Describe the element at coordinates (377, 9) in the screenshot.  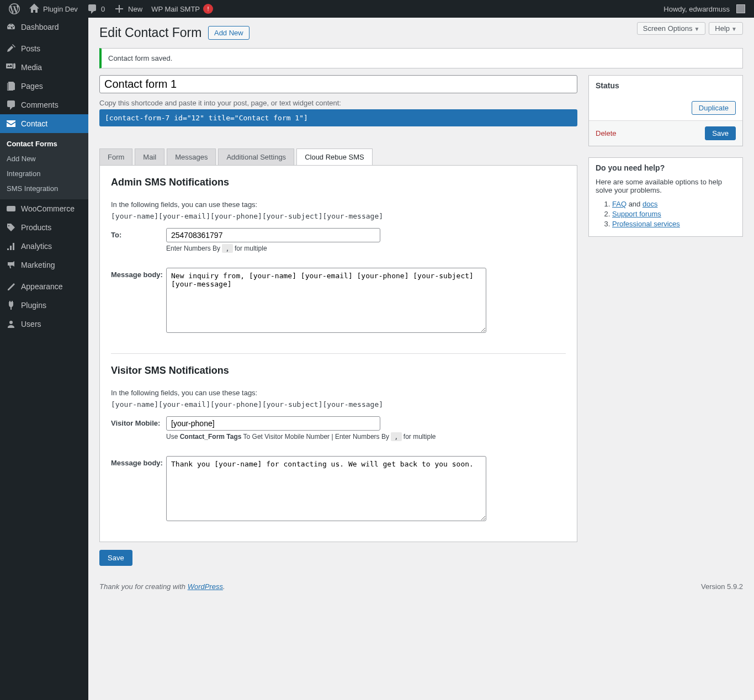
I see `admin-bar: Plugin Dev 0 New WP Mail SMTP! Howdy, ed…` at that location.